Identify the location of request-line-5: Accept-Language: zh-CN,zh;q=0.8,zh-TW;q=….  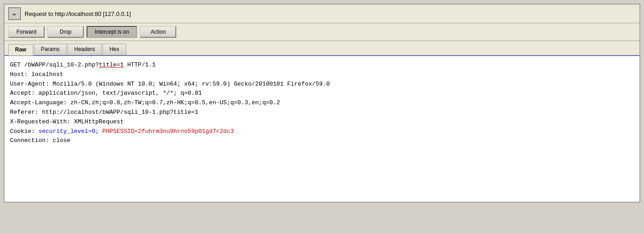
(322, 103).